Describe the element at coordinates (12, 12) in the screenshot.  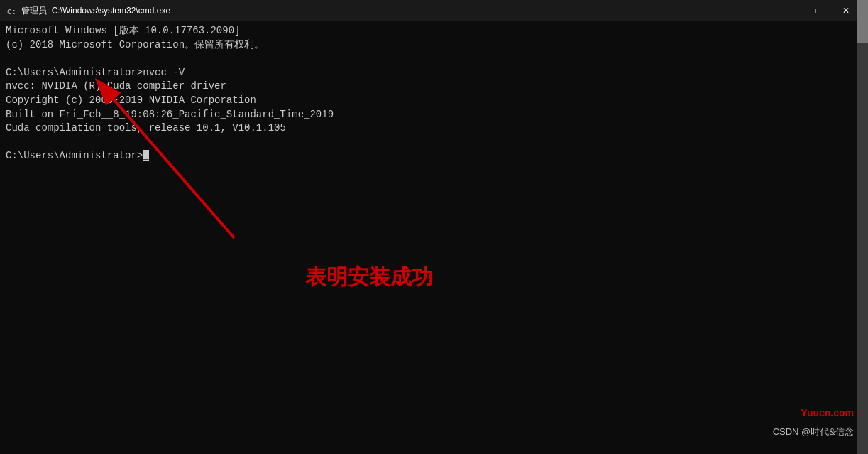
I see `svg-text: C:\` at that location.